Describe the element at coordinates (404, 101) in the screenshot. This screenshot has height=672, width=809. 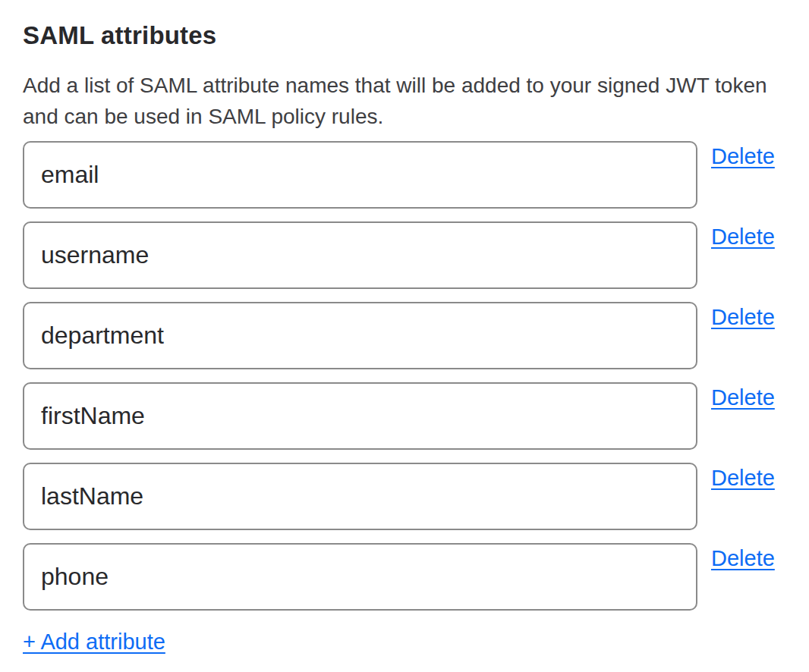
I see `section-description: Add a list of SAML attribute names that …` at that location.